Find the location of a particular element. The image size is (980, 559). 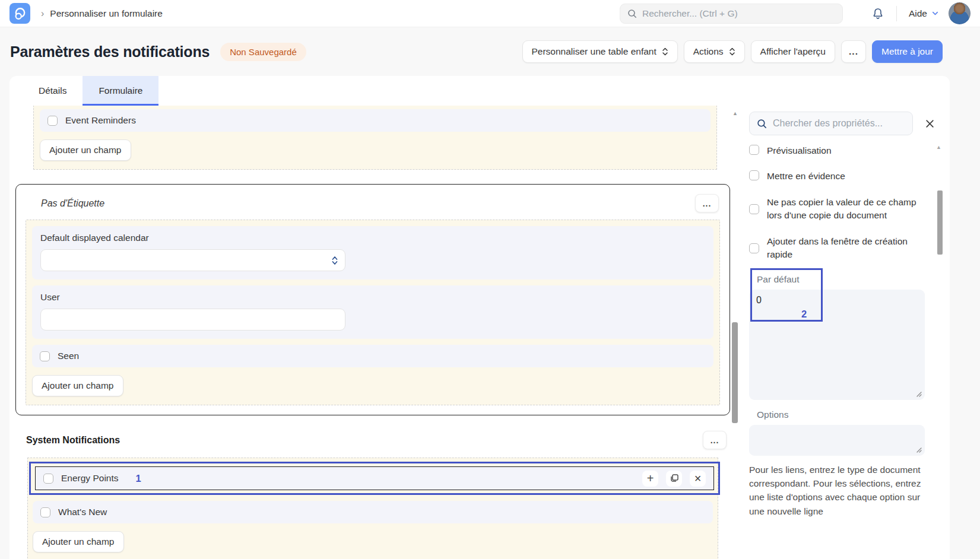

global-search is located at coordinates (731, 14).